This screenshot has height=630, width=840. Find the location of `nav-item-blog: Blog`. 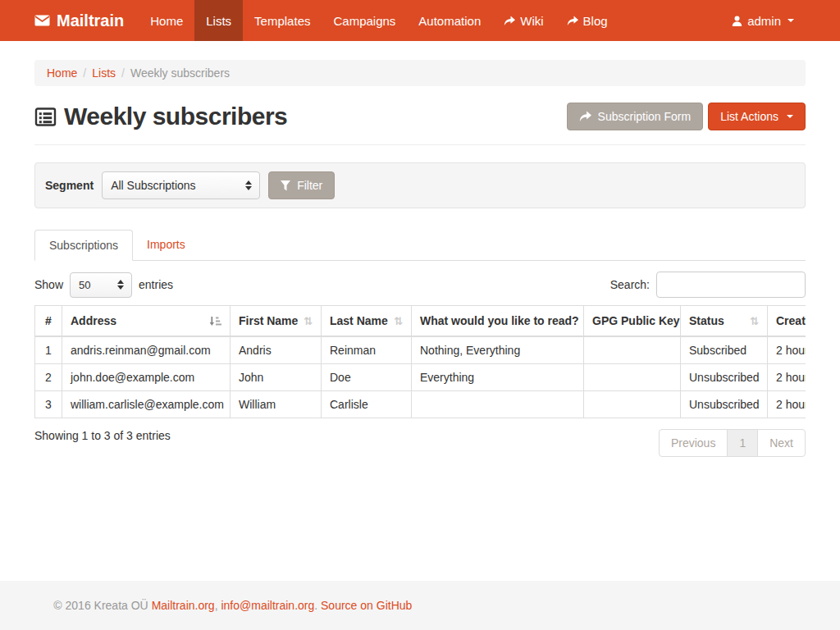

nav-item-blog: Blog is located at coordinates (587, 21).